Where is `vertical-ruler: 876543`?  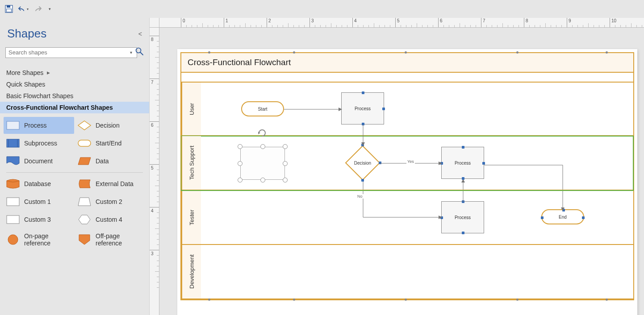 vertical-ruler: 876543 is located at coordinates (155, 171).